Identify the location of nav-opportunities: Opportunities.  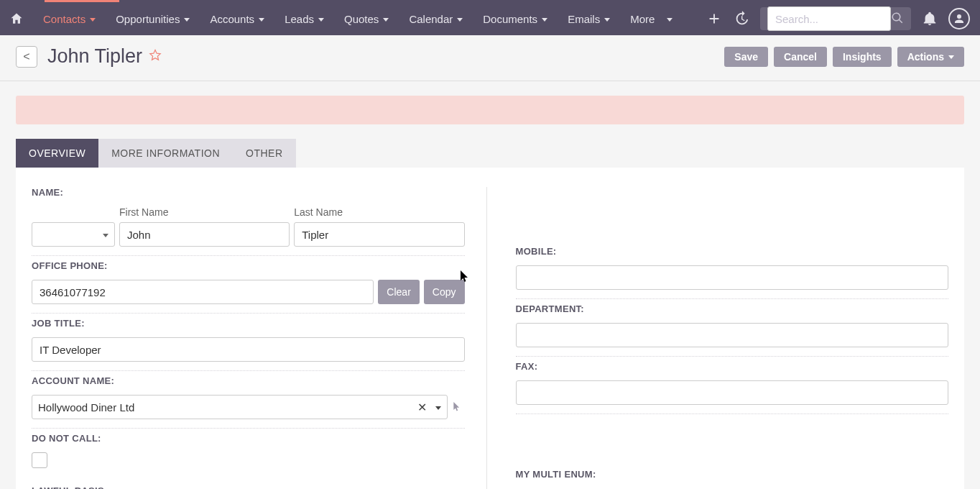
(152, 19).